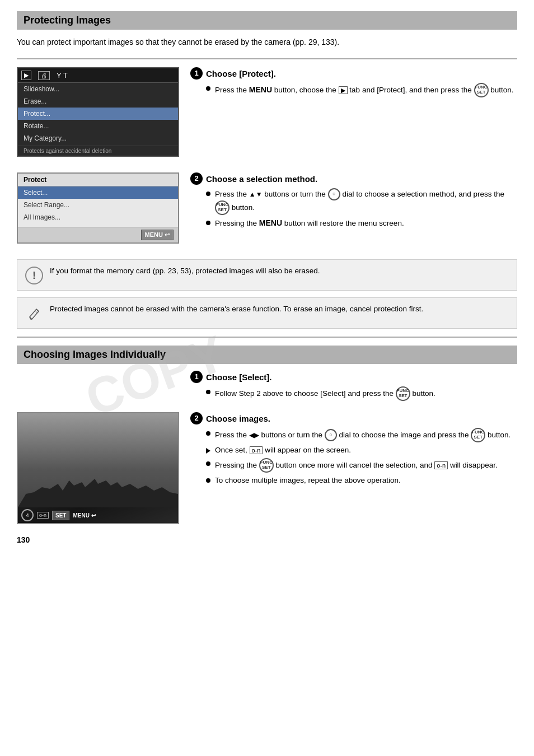  What do you see at coordinates (98, 76) in the screenshot?
I see `tab-bar: ▶ 🖨 Y T` at bounding box center [98, 76].